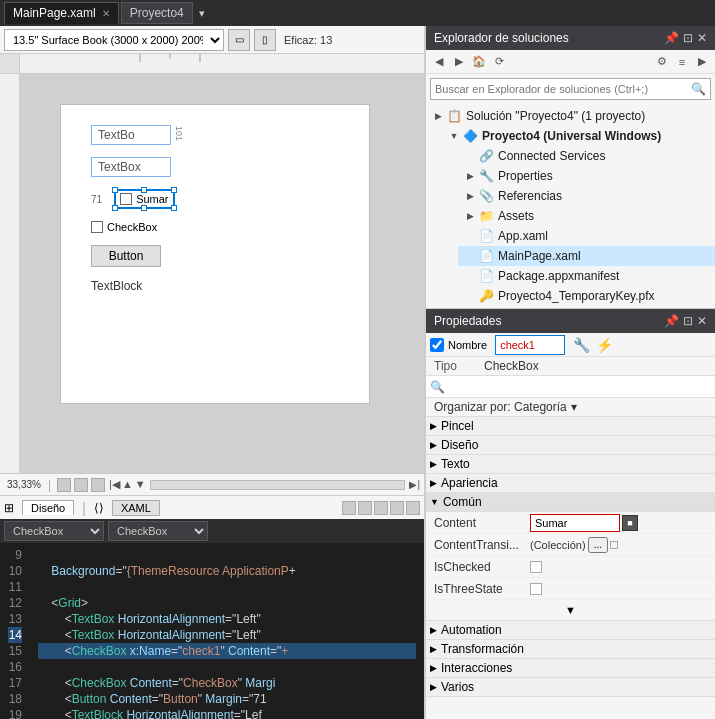  Describe the element at coordinates (144, 208) in the screenshot. I see `handle-bm` at that location.